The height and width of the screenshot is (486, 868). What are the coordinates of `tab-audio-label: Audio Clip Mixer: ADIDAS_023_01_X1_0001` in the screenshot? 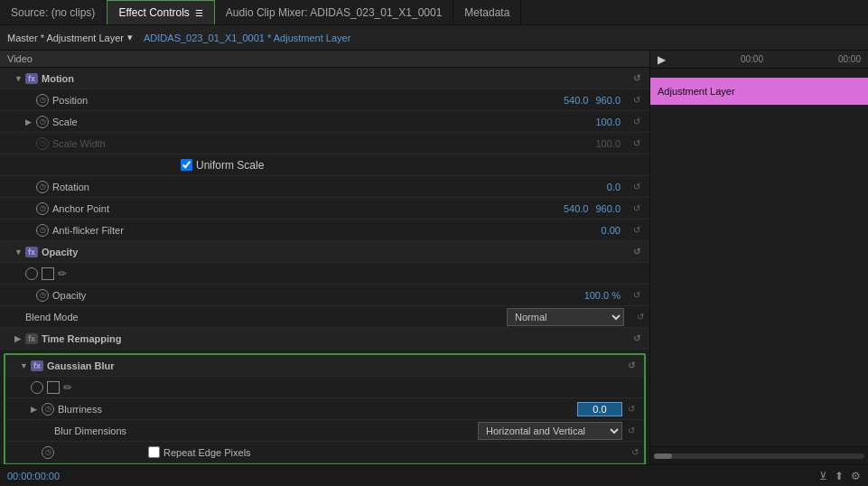 It's located at (334, 13).